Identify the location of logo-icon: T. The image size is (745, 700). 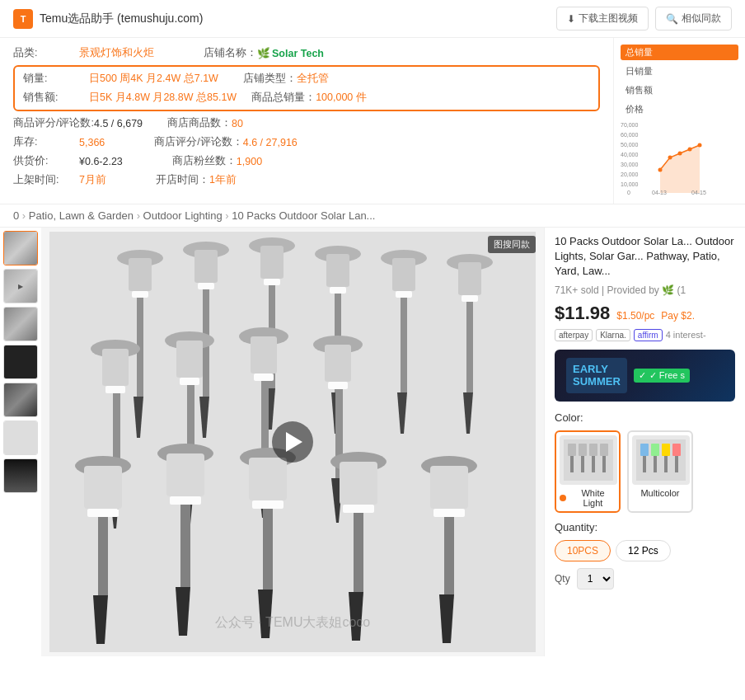
(23, 19).